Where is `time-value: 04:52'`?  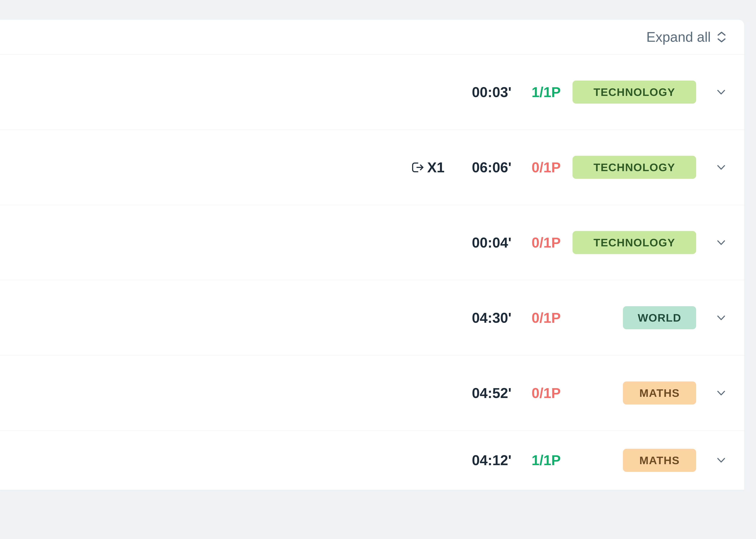 time-value: 04:52' is located at coordinates (487, 393).